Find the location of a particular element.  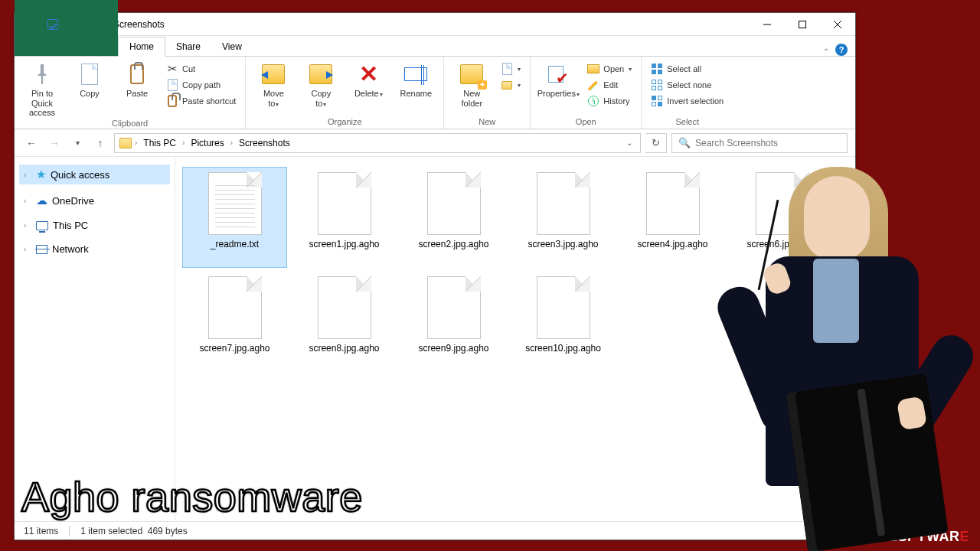

easy-access-icon is located at coordinates (507, 85).